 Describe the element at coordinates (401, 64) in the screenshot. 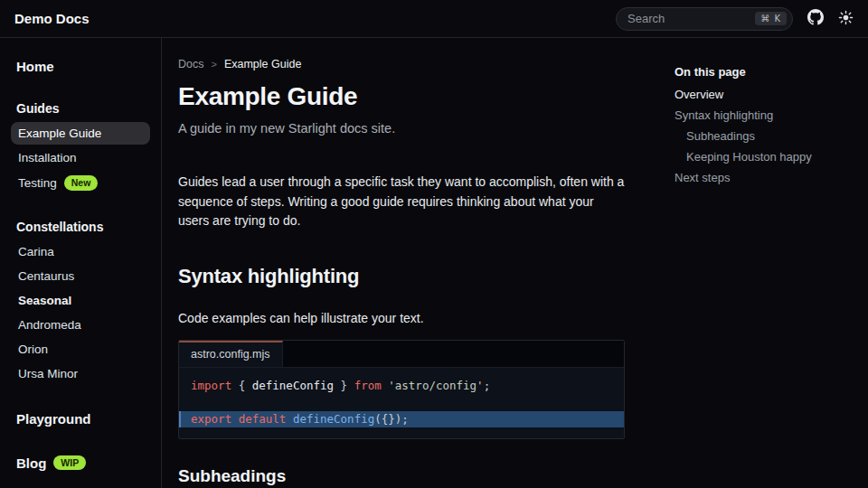

I see `breadcrumb: Docs > Example Guide` at that location.